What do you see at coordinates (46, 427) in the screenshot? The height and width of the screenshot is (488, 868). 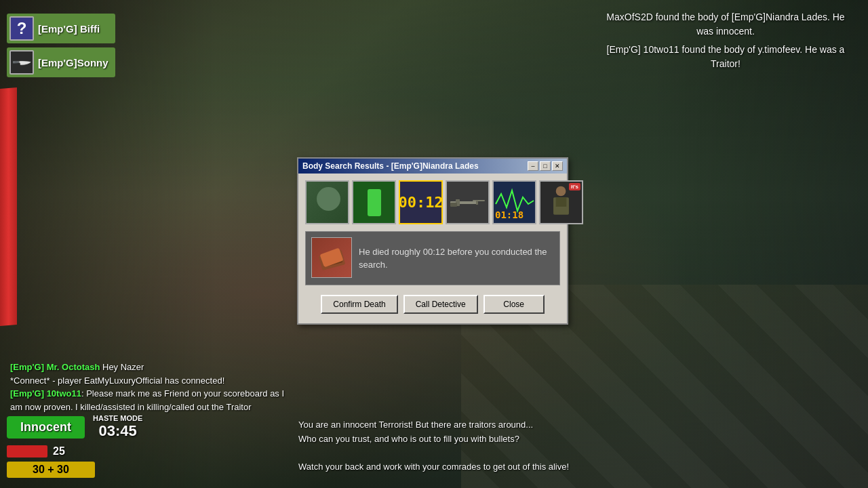 I see `role-badge: Innocent` at bounding box center [46, 427].